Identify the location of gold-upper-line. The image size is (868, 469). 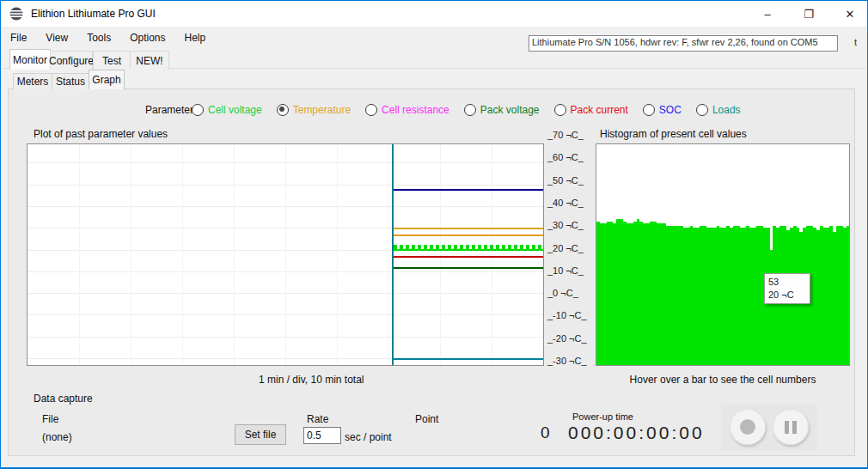
(468, 228).